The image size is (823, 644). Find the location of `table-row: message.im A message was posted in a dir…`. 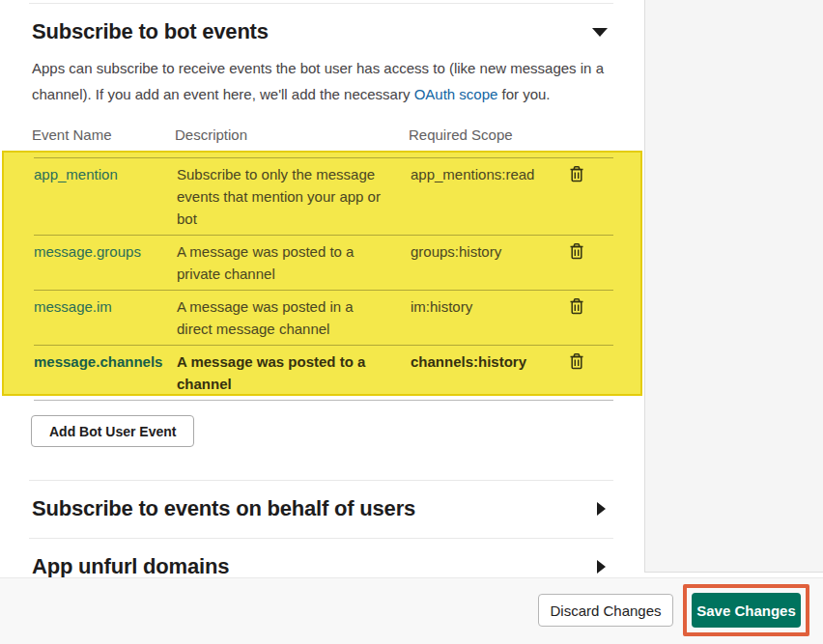

table-row: message.im A message was posted in a dir… is located at coordinates (324, 317).